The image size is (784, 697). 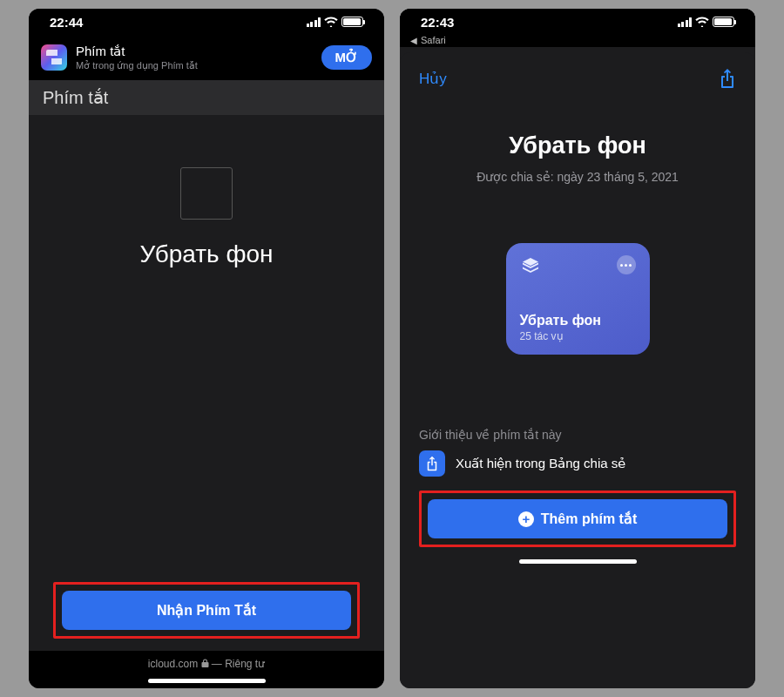 I want to click on share-icon, so click(x=727, y=78).